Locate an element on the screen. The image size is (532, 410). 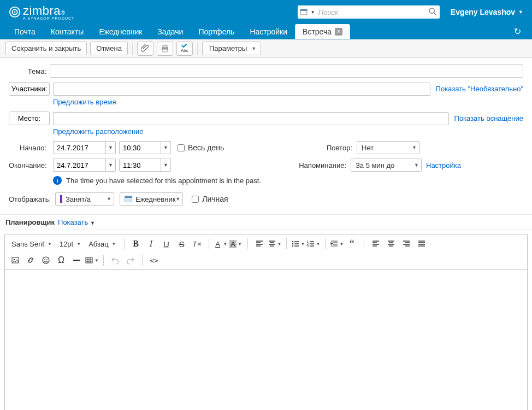
blockquote-button: “ is located at coordinates (352, 244).